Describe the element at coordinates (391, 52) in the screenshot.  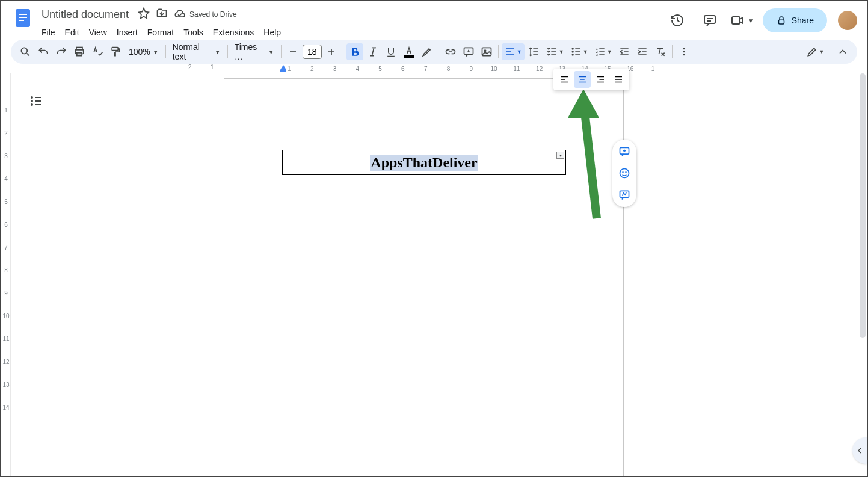
I see `underline-button` at that location.